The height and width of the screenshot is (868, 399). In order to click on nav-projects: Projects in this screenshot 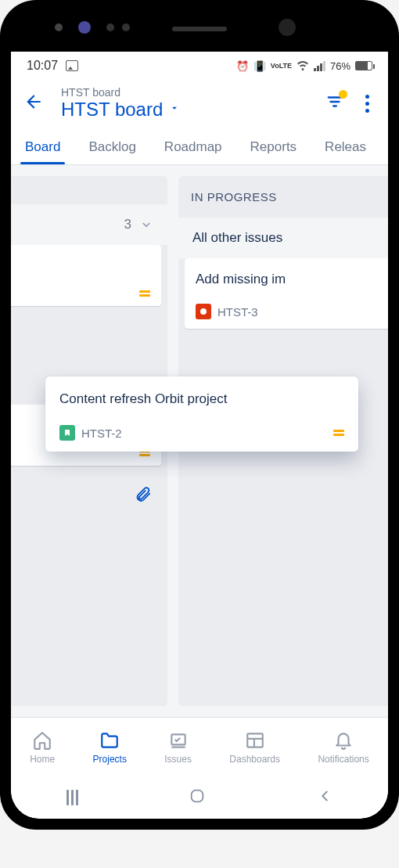, I will do `click(110, 747)`.